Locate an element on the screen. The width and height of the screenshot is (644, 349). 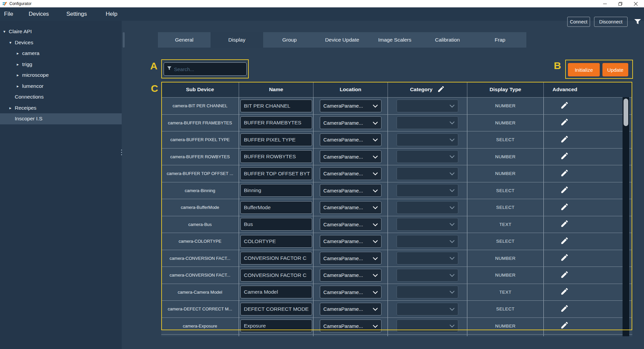
name-input: BUFFER PIXEL TYPE is located at coordinates (276, 140).